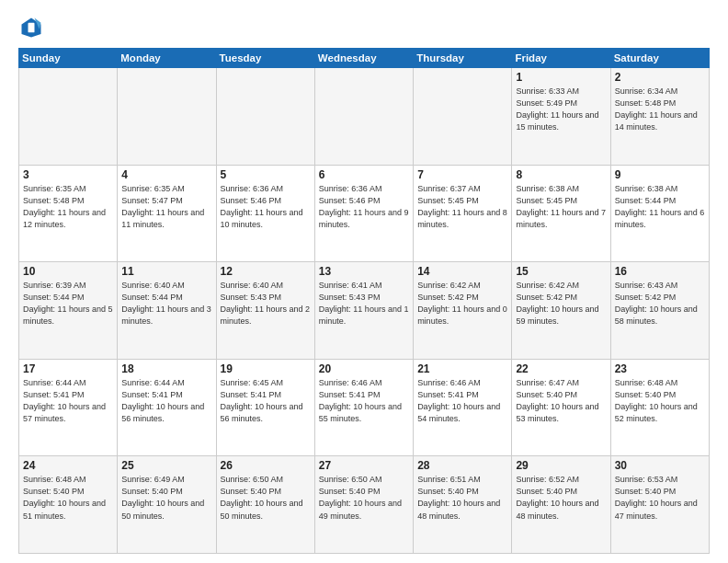  Describe the element at coordinates (660, 505) in the screenshot. I see `day-cell: 30Sunrise: 6:53 AM Sunset: 5:40 PM Dayli…` at that location.